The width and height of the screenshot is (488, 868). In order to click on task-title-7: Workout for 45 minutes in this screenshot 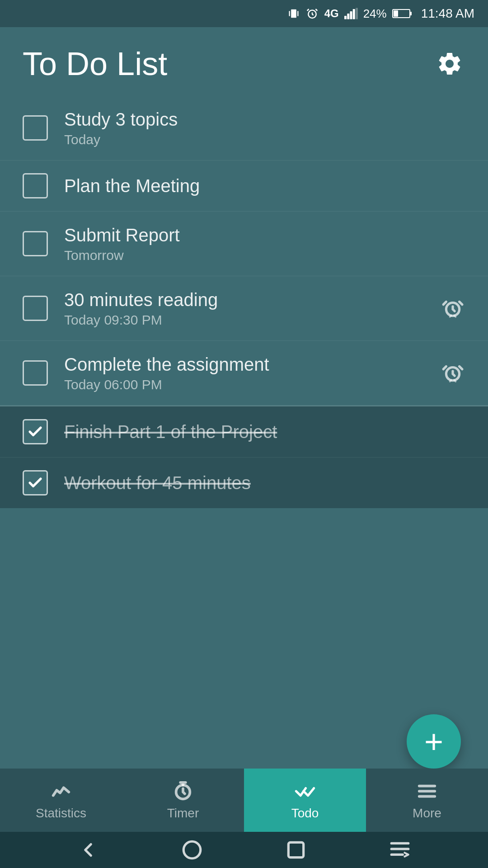, I will do `click(265, 483)`.